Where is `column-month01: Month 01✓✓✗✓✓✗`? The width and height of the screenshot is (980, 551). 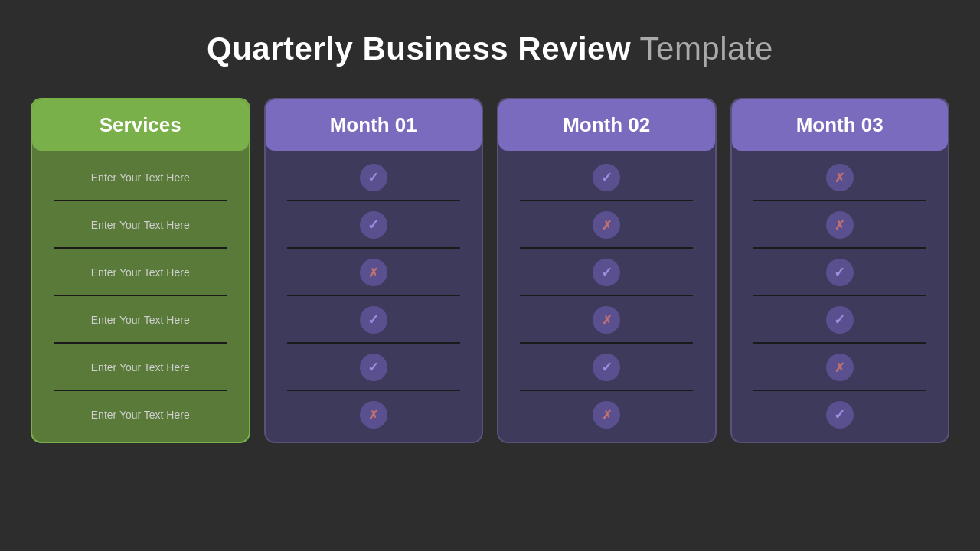 column-month01: Month 01✓✓✗✓✓✗ is located at coordinates (374, 271).